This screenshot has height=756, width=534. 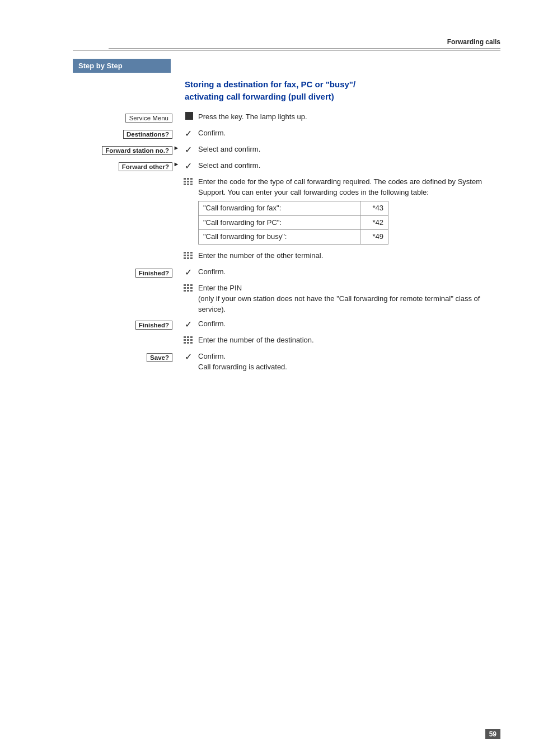 What do you see at coordinates (287, 167) in the screenshot?
I see `step-forward-other: Forward other? ► ✓ Select and confirm.` at bounding box center [287, 167].